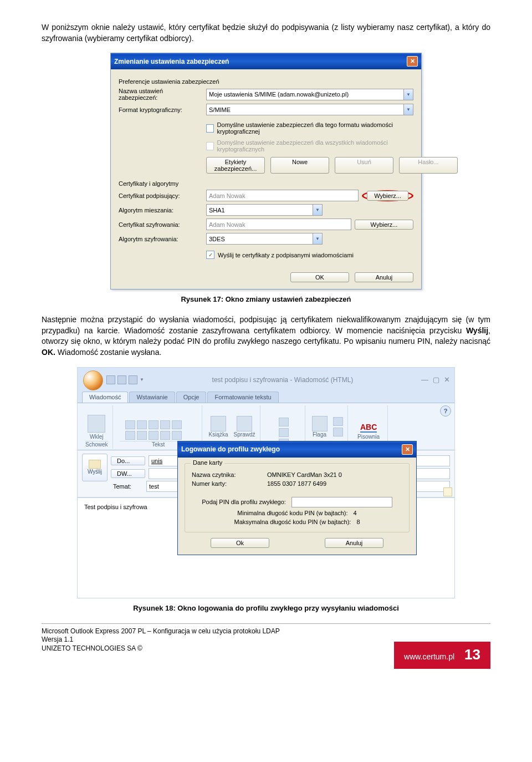  Describe the element at coordinates (96, 424) in the screenshot. I see `paste-icon` at that location.